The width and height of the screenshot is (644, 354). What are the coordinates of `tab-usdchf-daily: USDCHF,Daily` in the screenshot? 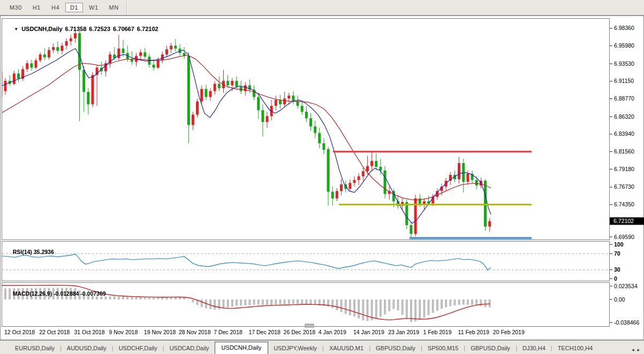 It's located at (138, 349).